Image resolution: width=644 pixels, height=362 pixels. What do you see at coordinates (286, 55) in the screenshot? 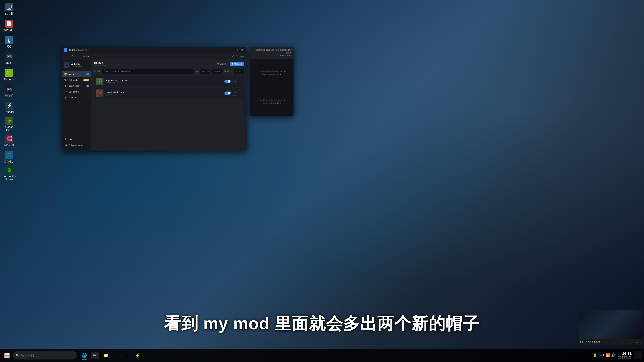
I see `remove-ads-link: Remove ads` at bounding box center [286, 55].